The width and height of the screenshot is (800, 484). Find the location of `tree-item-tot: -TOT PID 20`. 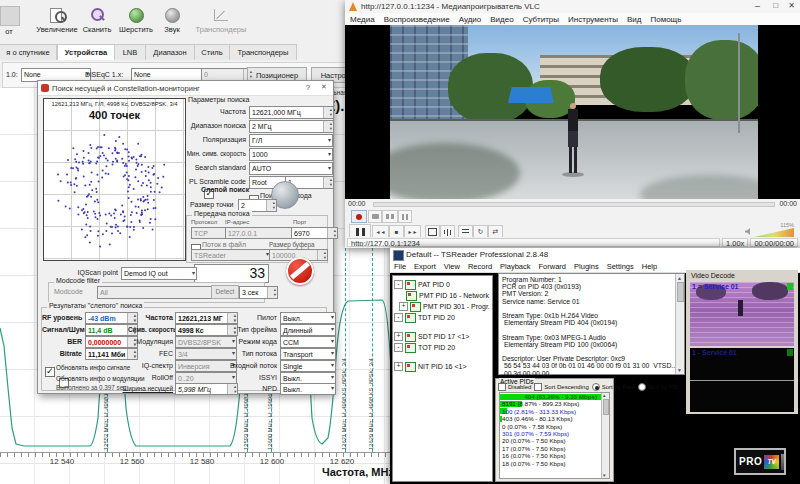

tree-item-tot: -TOT PID 20 is located at coordinates (443, 348).